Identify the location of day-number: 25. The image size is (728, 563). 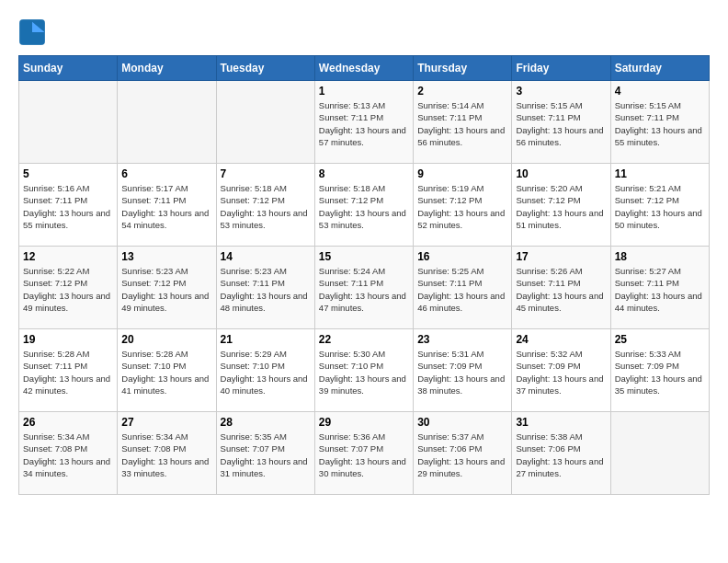
(660, 339).